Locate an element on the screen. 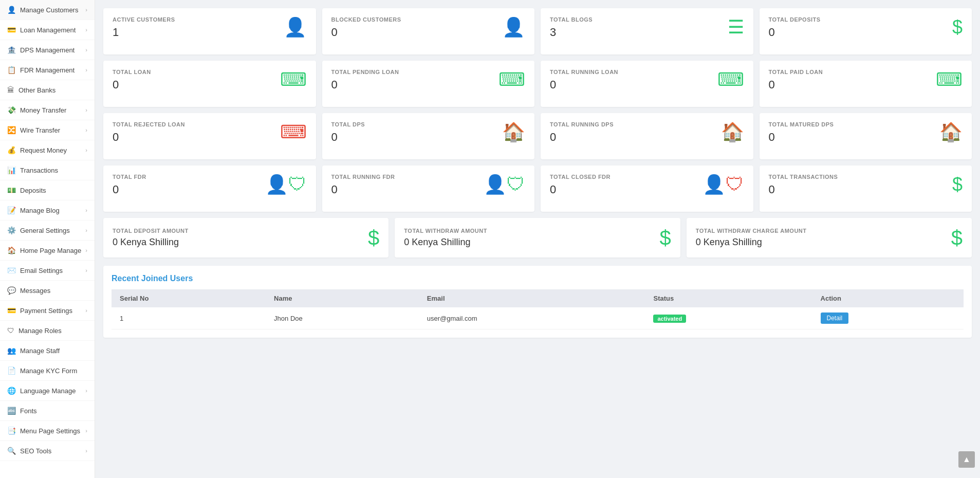  other-banks-label: Other Banks is located at coordinates (37, 90).